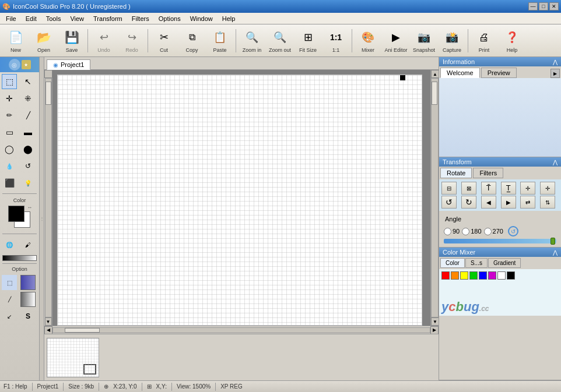 This screenshot has width=561, height=392. What do you see at coordinates (512, 41) in the screenshot?
I see `help-button: ❓ Help` at bounding box center [512, 41].